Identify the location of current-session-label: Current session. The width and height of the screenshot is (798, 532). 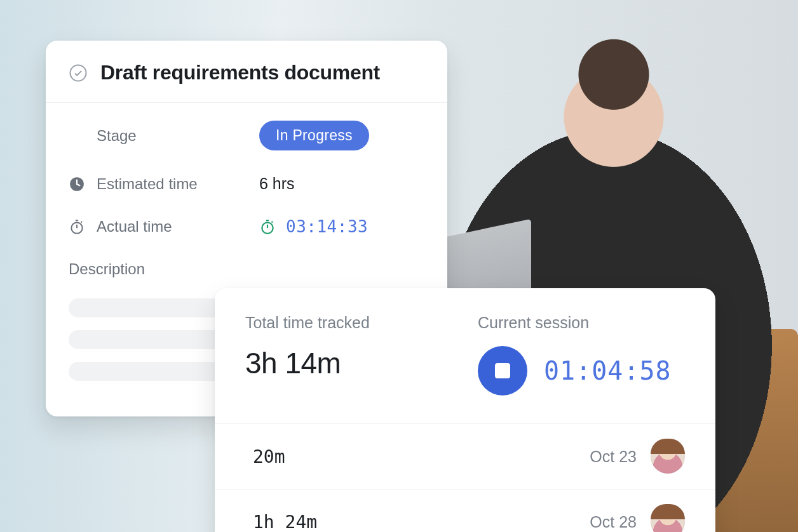
(581, 323).